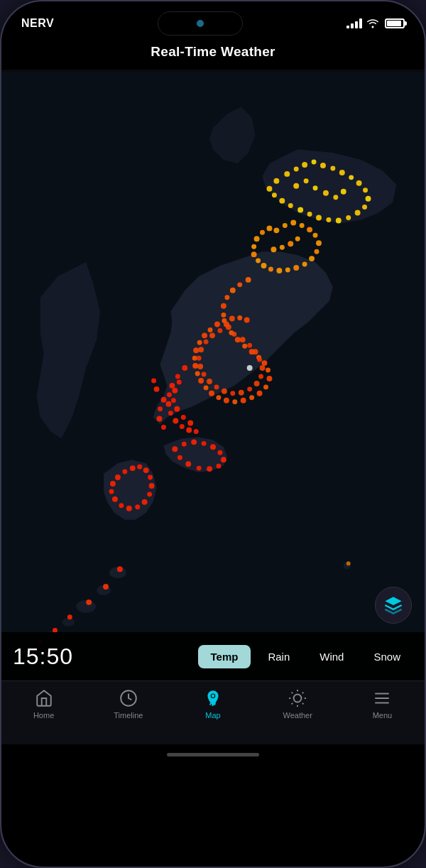 This screenshot has width=426, height=868. I want to click on filter-wind-button: Wind, so click(332, 656).